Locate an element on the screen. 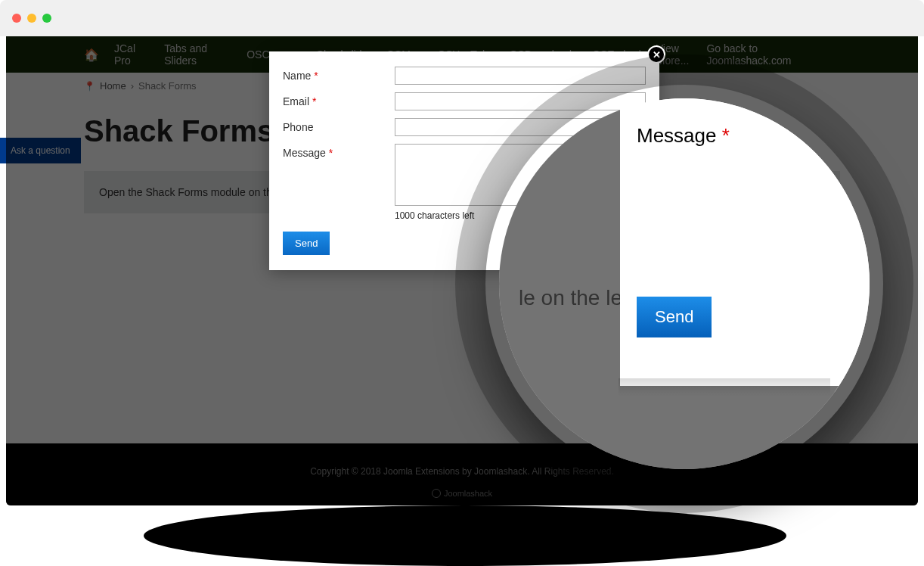 The height and width of the screenshot is (566, 924). maximize-window-icon is located at coordinates (47, 18).